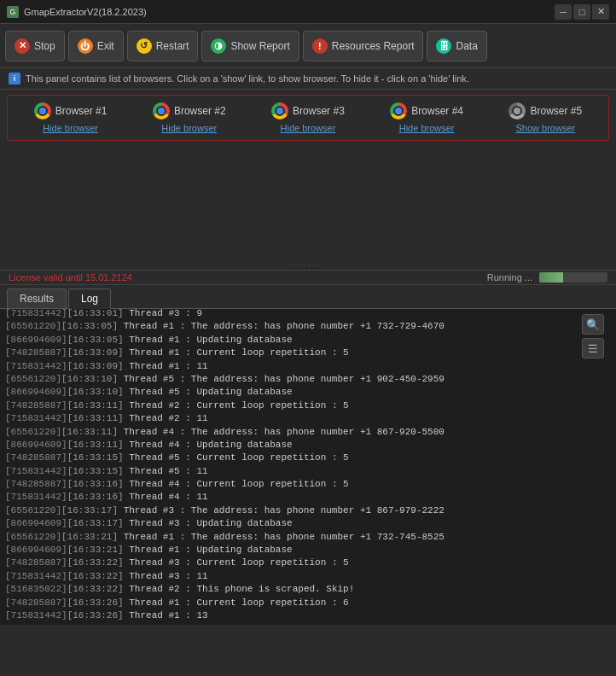  What do you see at coordinates (545, 128) in the screenshot?
I see `browser-5-action: Show browser` at bounding box center [545, 128].